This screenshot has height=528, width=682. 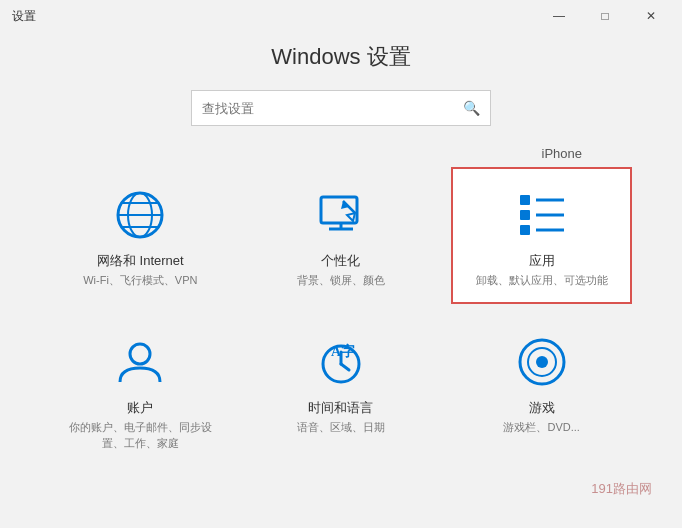 What do you see at coordinates (341, 108) in the screenshot?
I see `search-box: 🔍` at bounding box center [341, 108].